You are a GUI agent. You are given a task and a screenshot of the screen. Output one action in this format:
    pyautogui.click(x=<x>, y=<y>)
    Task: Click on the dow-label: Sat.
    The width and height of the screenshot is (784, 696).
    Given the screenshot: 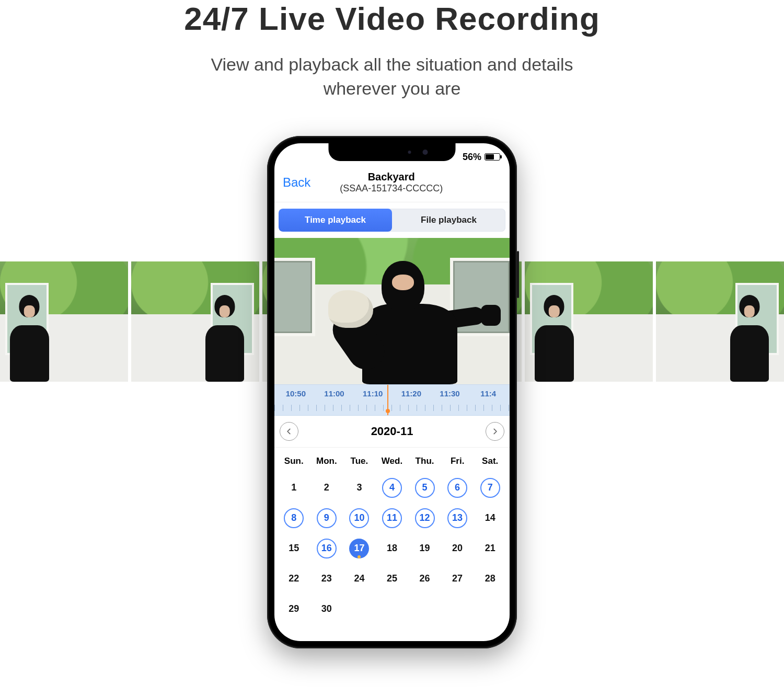 What is the action you would take?
    pyautogui.click(x=490, y=462)
    